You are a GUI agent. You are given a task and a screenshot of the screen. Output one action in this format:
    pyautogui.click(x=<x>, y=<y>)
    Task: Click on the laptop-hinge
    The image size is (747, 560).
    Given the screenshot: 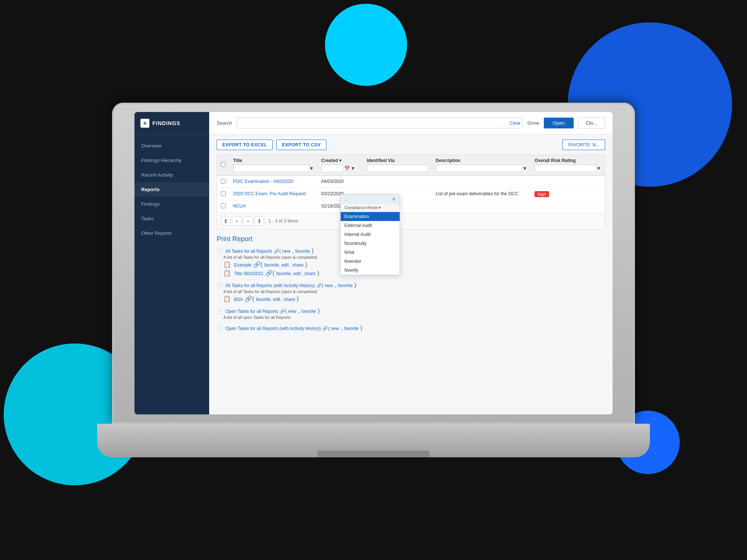 What is the action you would take?
    pyautogui.click(x=374, y=454)
    